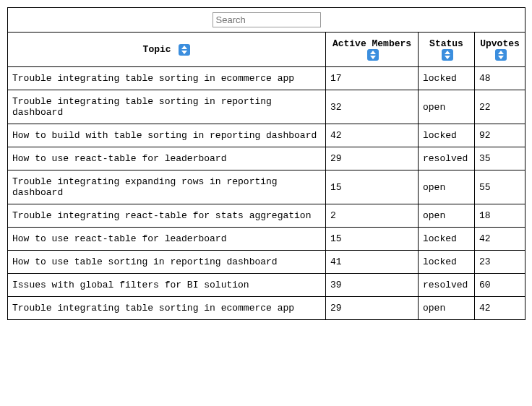  What do you see at coordinates (167, 262) in the screenshot?
I see `cell-topic: How to use table sorting in reporting da…` at bounding box center [167, 262].